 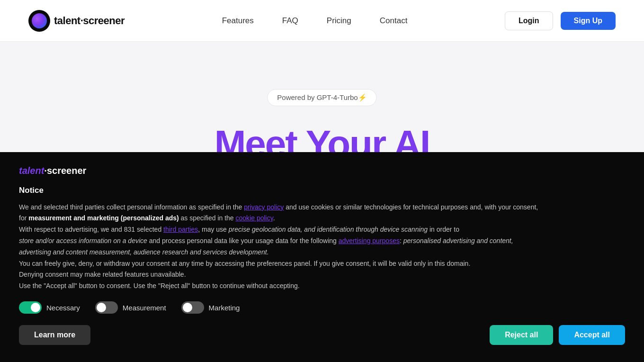 I want to click on cookie-text-p2a: With respect to advertising, we and 831 …, so click(x=91, y=229).